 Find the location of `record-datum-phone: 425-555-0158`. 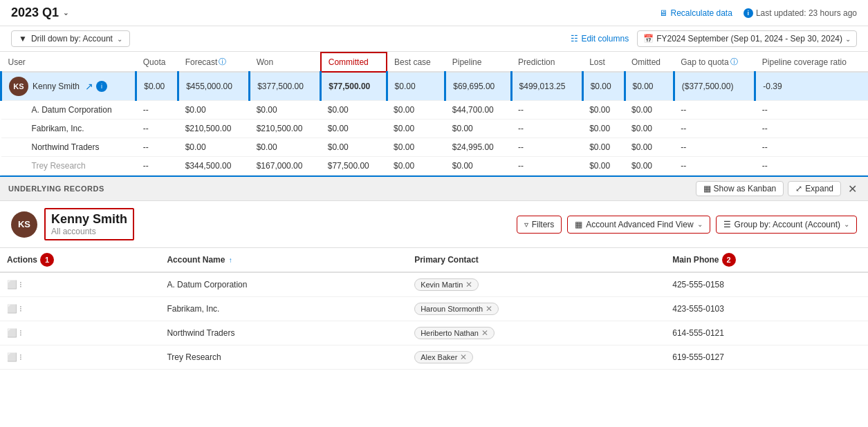

record-datum-phone: 425-555-0158 is located at coordinates (766, 285).